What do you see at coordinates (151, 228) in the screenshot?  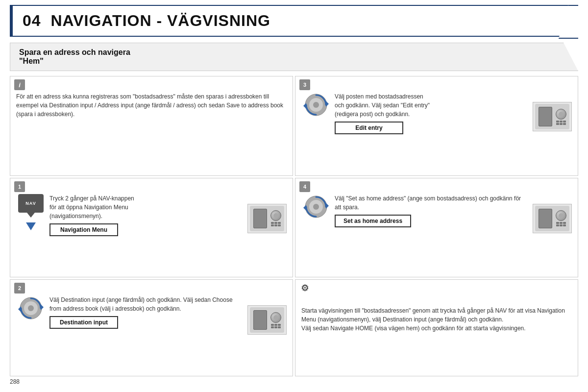 I see `step1-cell: 1 NAV Tryck 2 gånger på N` at bounding box center [151, 228].